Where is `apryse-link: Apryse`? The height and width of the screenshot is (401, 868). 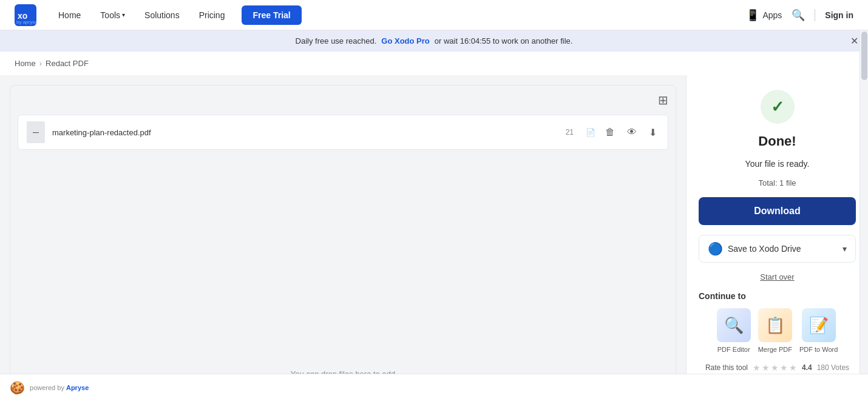 apryse-link: Apryse is located at coordinates (78, 388).